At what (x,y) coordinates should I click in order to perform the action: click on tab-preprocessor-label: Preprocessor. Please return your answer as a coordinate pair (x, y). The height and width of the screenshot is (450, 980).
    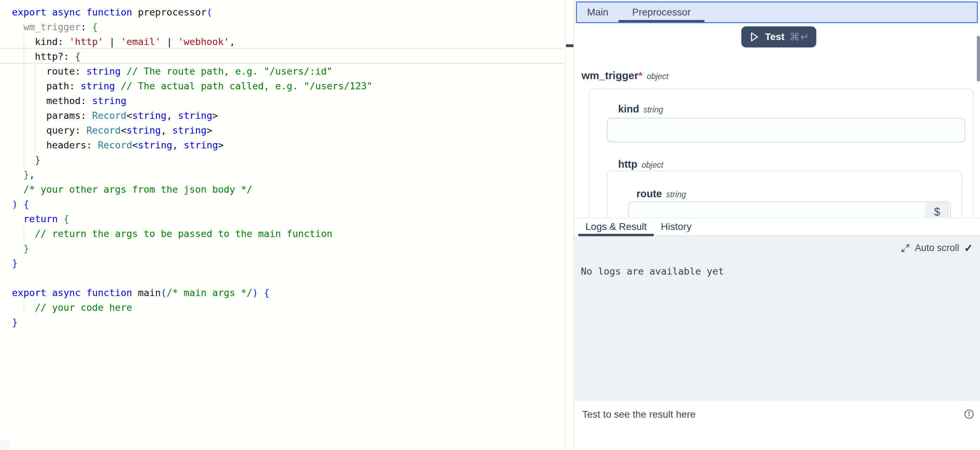
    Looking at the image, I should click on (662, 12).